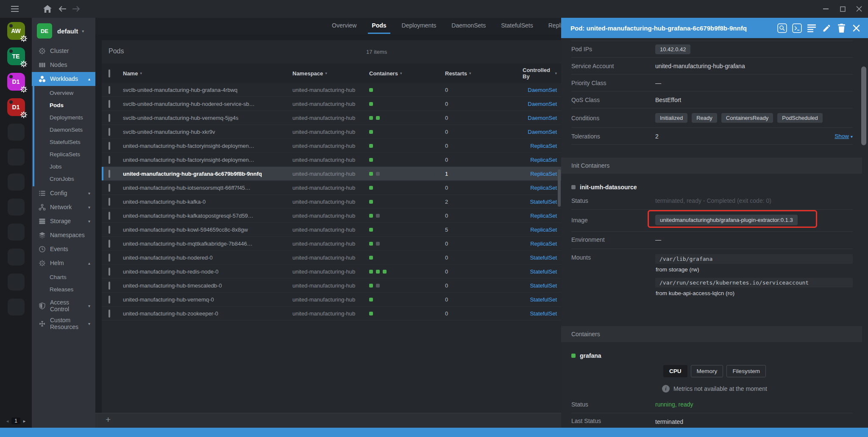  What do you see at coordinates (15, 9) in the screenshot?
I see `menu-icon` at bounding box center [15, 9].